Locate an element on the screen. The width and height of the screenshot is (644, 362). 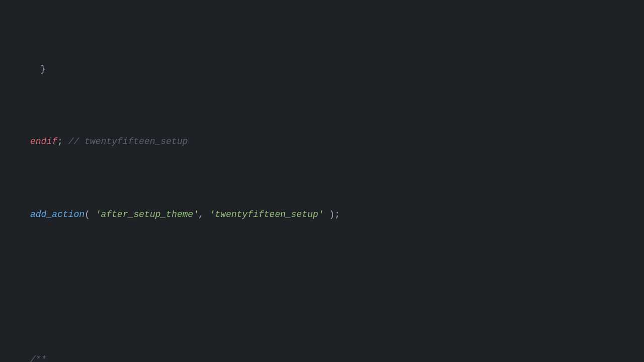
code-line-1: } is located at coordinates (322, 69).